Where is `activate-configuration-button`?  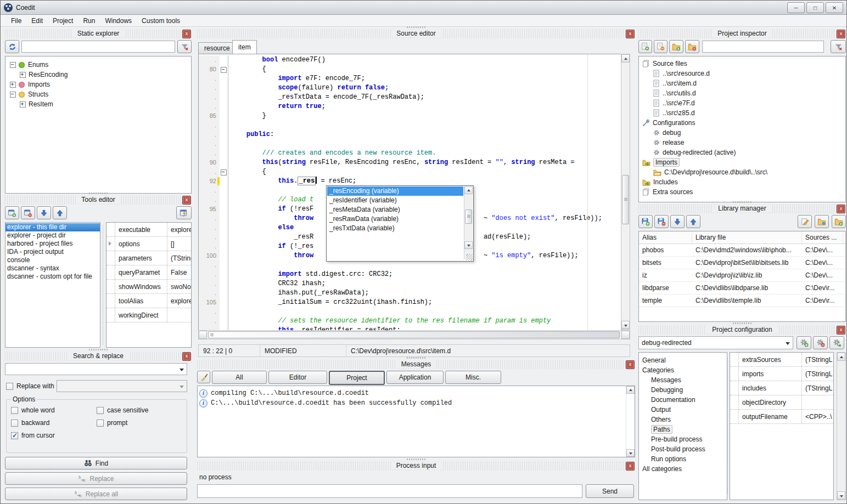
activate-configuration-button is located at coordinates (837, 343).